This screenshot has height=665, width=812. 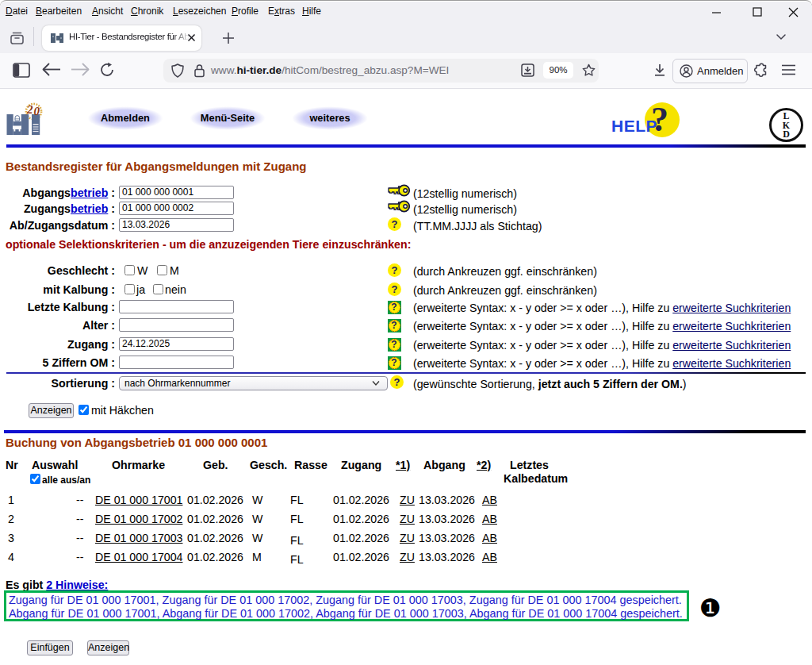 What do you see at coordinates (37, 111) in the screenshot?
I see `svg-text: 0` at bounding box center [37, 111].